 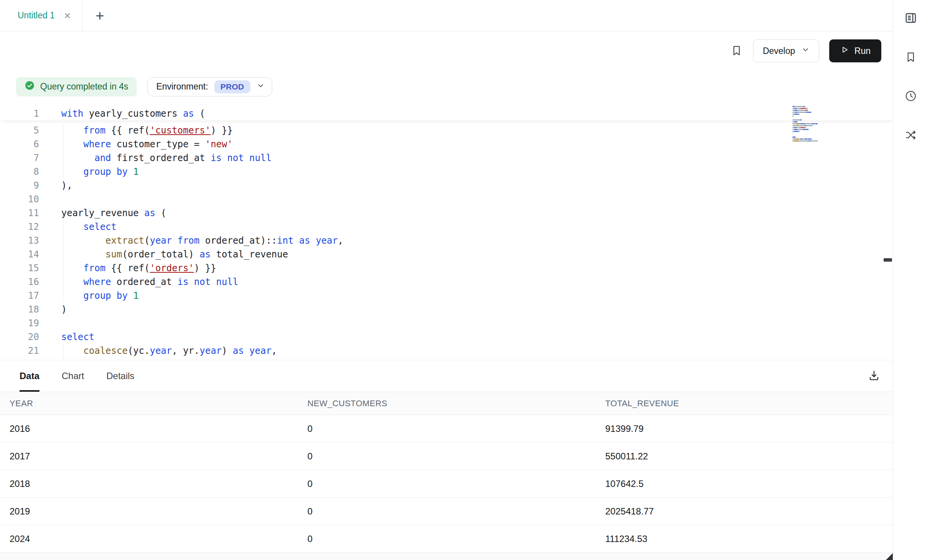 What do you see at coordinates (25, 309) in the screenshot?
I see `line-number: 18` at bounding box center [25, 309].